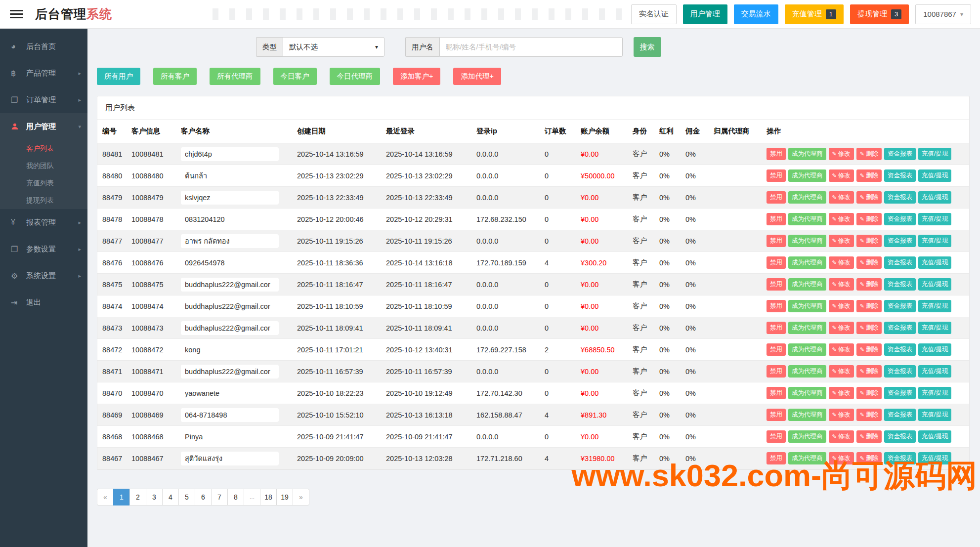 The image size is (980, 547). I want to click on sidebar-item-logout: ⇥退出, so click(43, 302).